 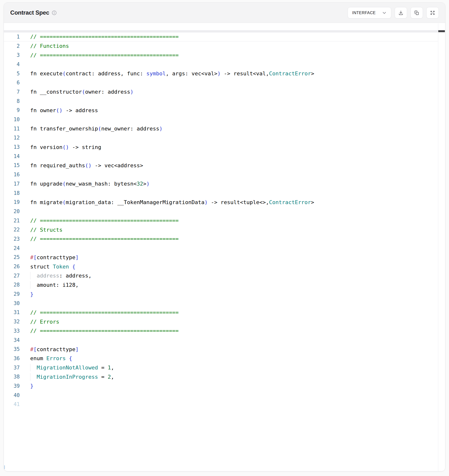 I want to click on code-line: 26struct Token {, so click(x=221, y=267).